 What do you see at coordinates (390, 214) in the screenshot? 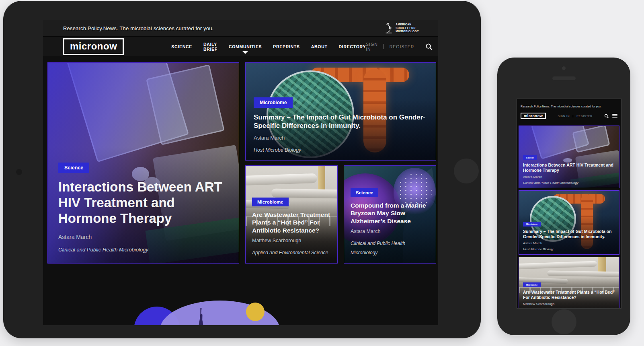
I see `article-card-alzheimers: Science Compound from a Marine Bryzoan M…` at bounding box center [390, 214].